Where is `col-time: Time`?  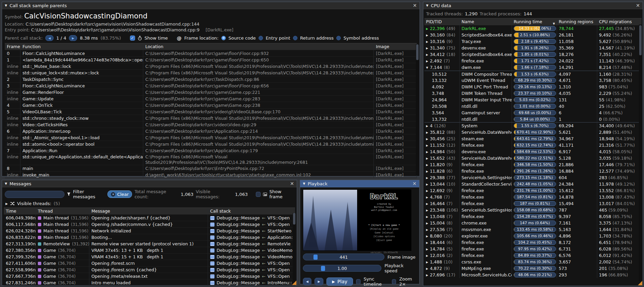 col-time: Time is located at coordinates (20, 211).